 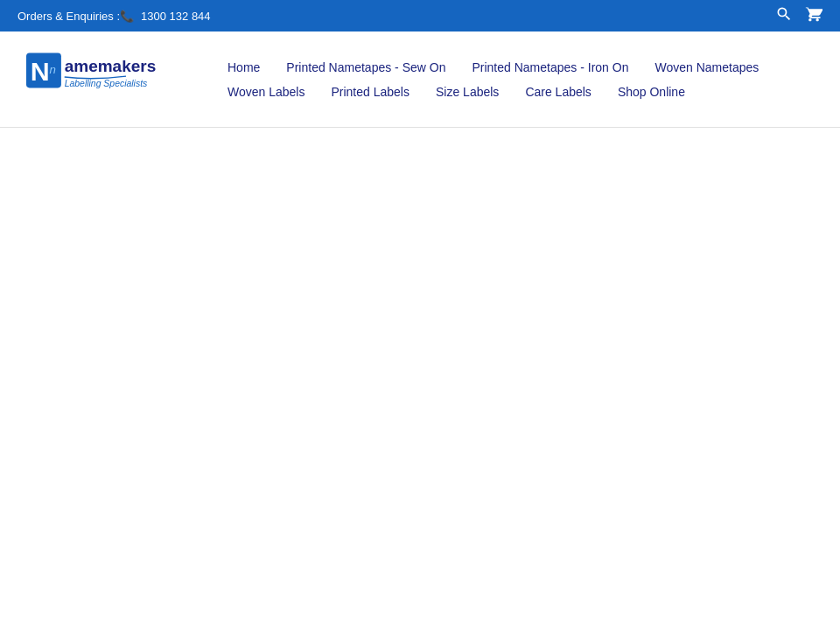 I want to click on logo: N n amemakers Labelling Specialists, so click(x=109, y=80).